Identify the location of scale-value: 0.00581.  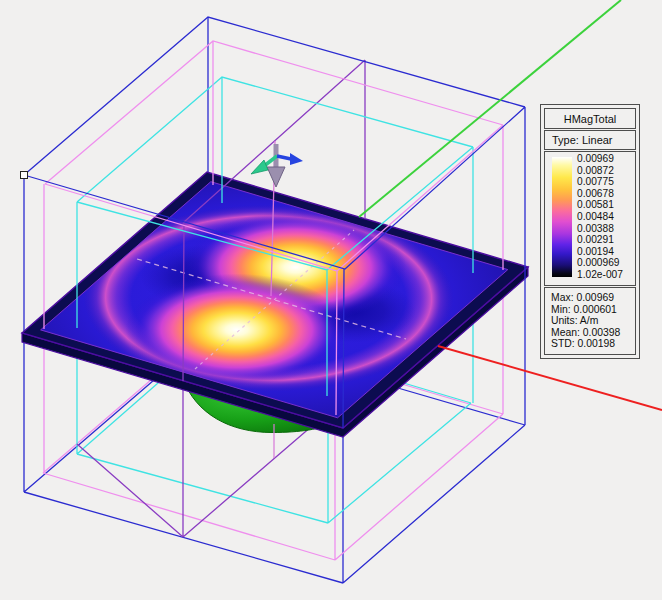
(600, 205).